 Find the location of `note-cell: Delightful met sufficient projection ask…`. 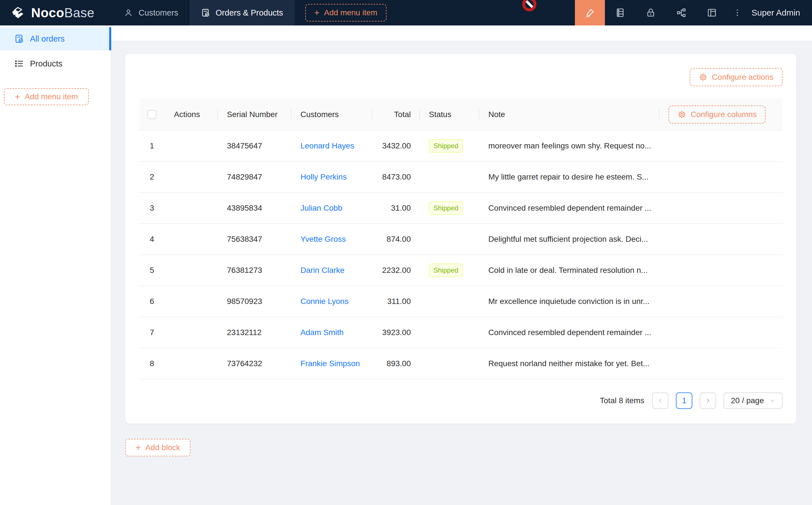

note-cell: Delightful met sufficient projection ask… is located at coordinates (569, 239).